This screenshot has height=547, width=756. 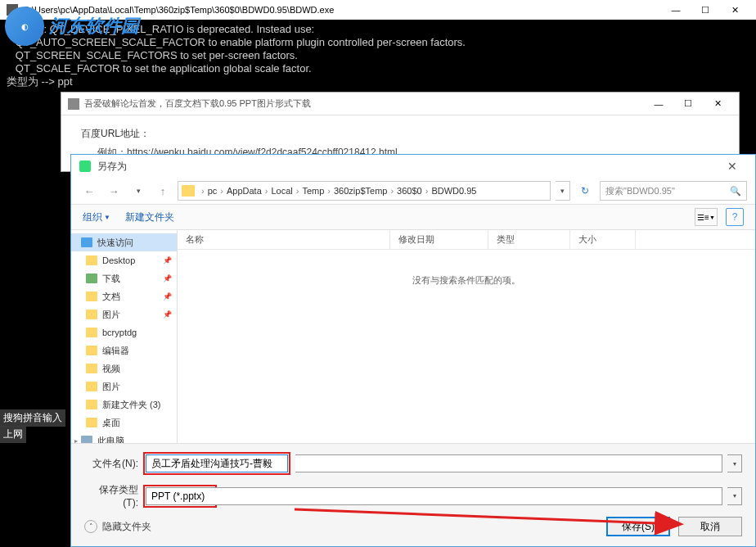 I want to click on tree-item-label: 视频, so click(x=111, y=368).